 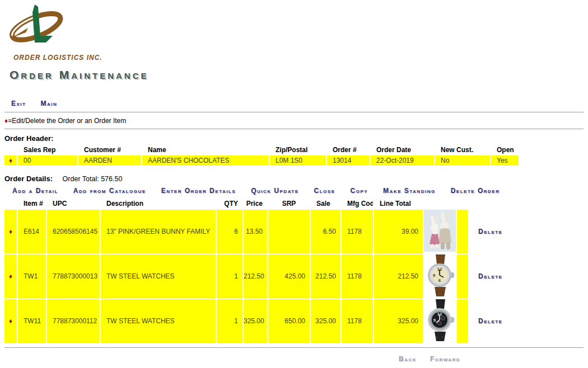 I want to click on price-value: 13.50, so click(x=255, y=232).